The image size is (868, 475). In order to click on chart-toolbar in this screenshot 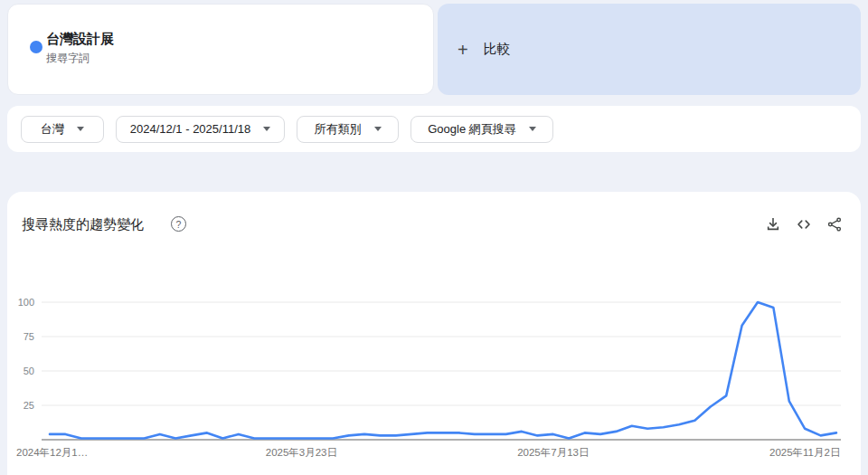, I will do `click(804, 224)`.